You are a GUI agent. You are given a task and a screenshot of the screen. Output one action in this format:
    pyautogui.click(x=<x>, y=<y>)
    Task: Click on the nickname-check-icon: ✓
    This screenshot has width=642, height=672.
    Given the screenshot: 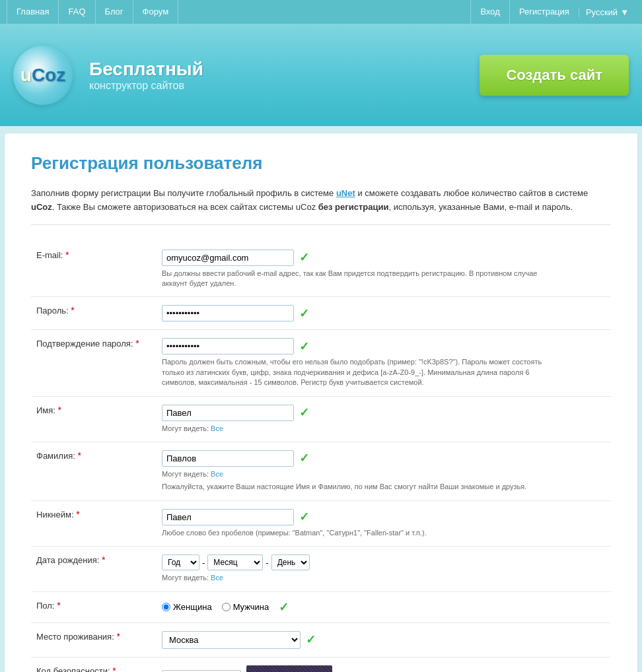 What is the action you would take?
    pyautogui.click(x=304, y=517)
    